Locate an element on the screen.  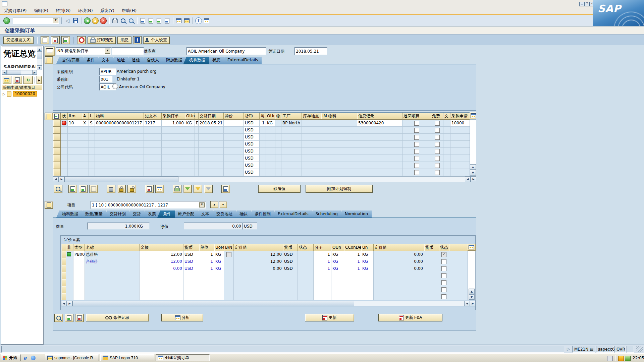
menu-environment: 环境(N) is located at coordinates (85, 11).